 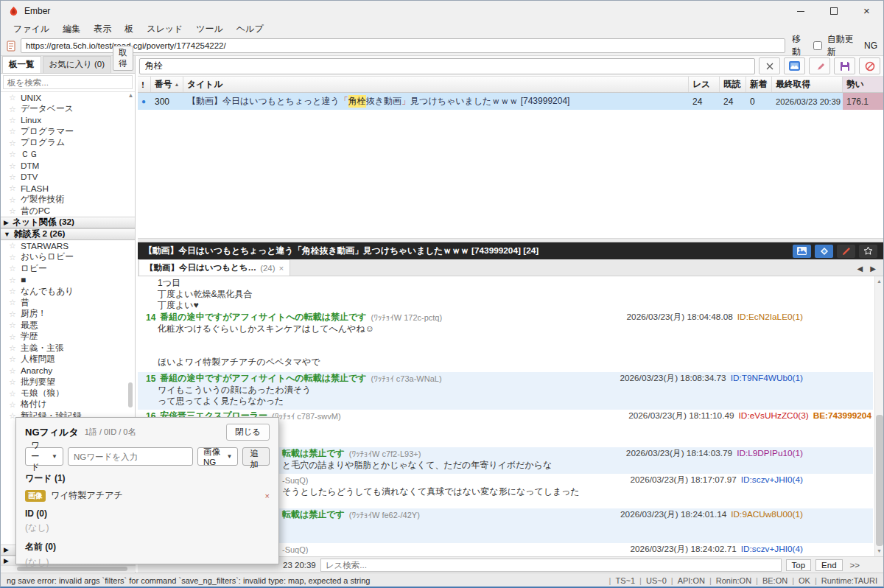 What do you see at coordinates (68, 109) in the screenshot?
I see `sidebar-item: ☆データベース` at bounding box center [68, 109].